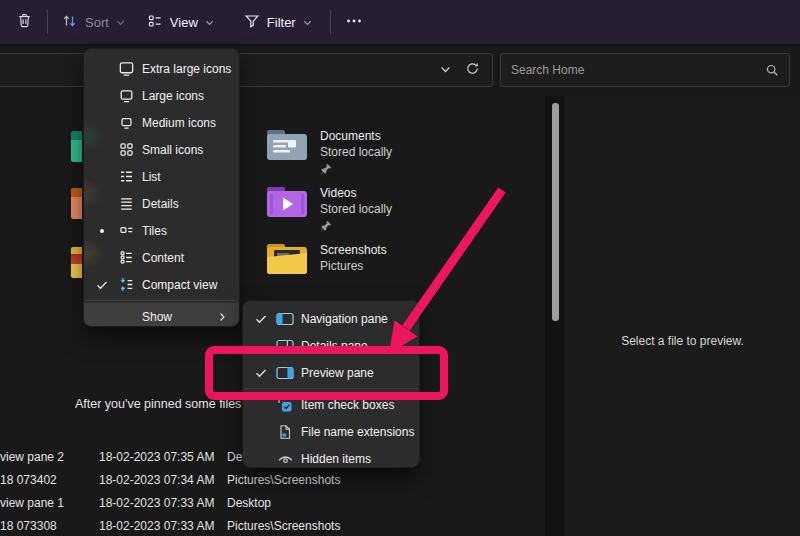 The image size is (800, 536). What do you see at coordinates (555, 316) in the screenshot?
I see `scrollbar-track` at bounding box center [555, 316].